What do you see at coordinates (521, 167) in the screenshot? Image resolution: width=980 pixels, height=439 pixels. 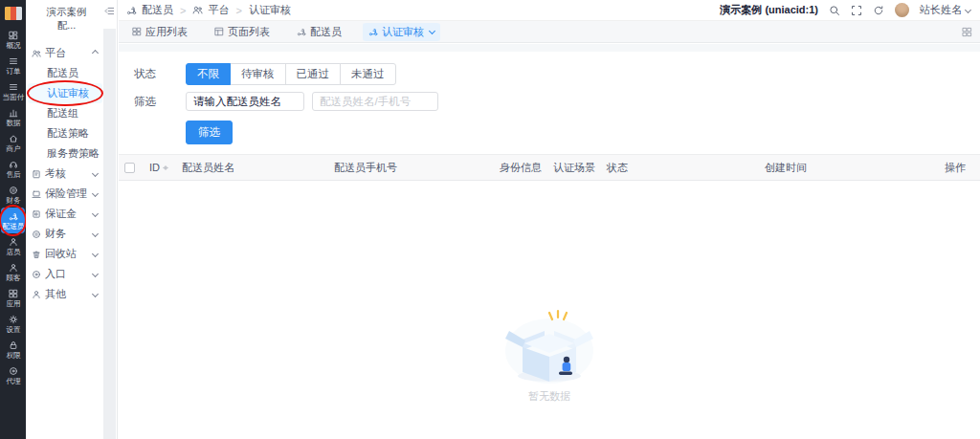 I see `column-label: 身份信息` at bounding box center [521, 167].